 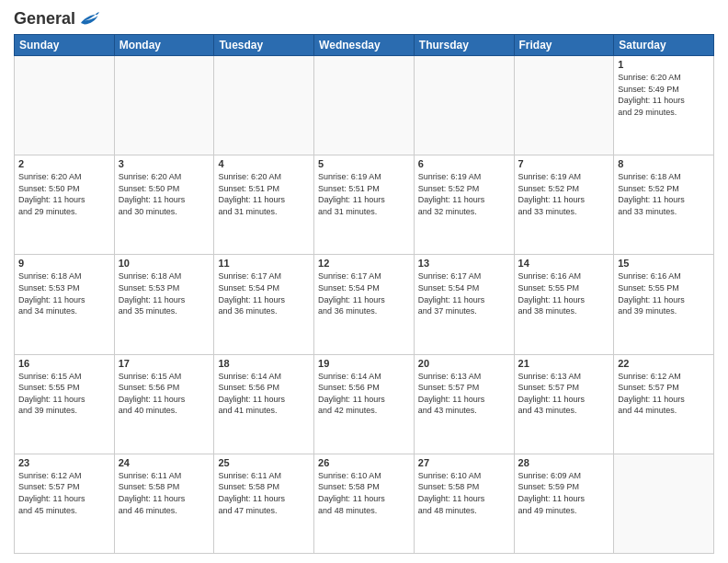 What do you see at coordinates (564, 164) in the screenshot?
I see `day-number: 7` at bounding box center [564, 164].